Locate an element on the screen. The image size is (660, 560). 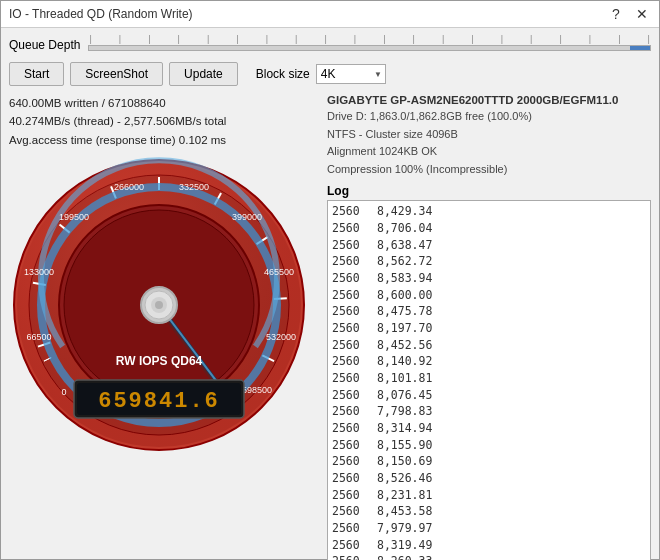
log-row: 25608,583.94 is located at coordinates (489, 278).